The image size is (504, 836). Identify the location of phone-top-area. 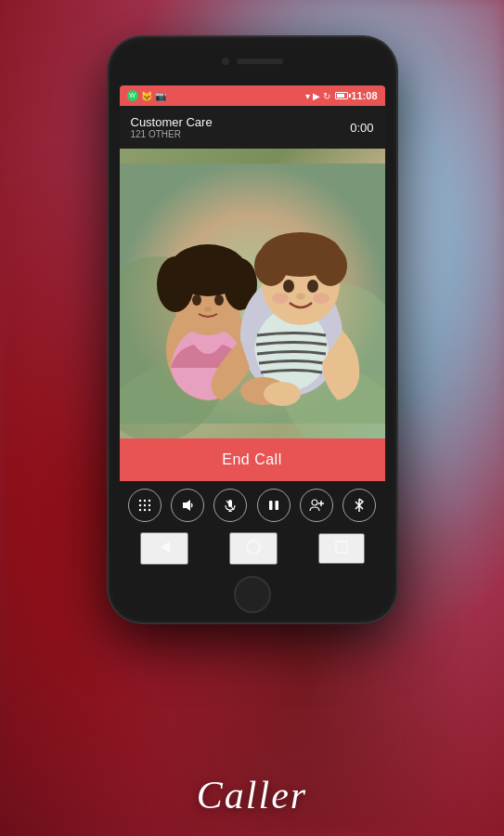
(252, 61).